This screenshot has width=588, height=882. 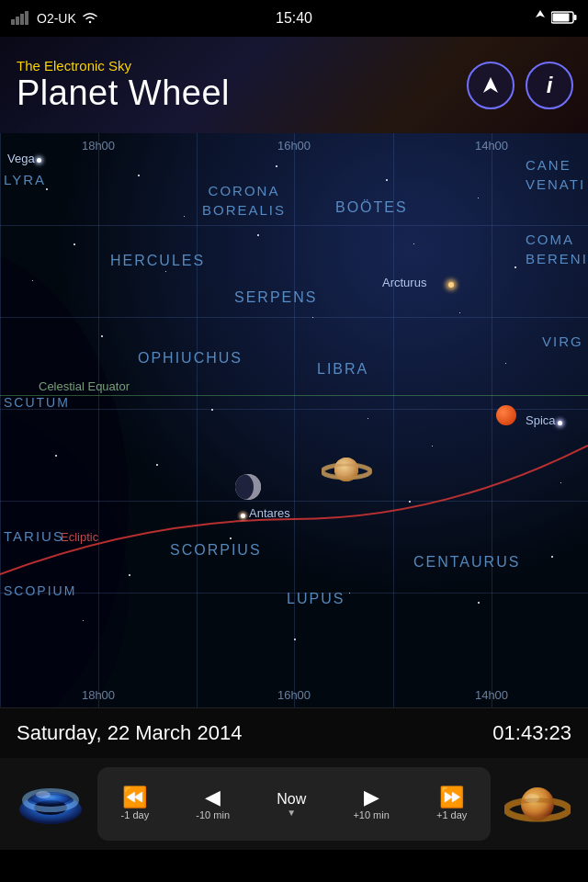 What do you see at coordinates (549, 85) in the screenshot?
I see `info-button: i` at bounding box center [549, 85].